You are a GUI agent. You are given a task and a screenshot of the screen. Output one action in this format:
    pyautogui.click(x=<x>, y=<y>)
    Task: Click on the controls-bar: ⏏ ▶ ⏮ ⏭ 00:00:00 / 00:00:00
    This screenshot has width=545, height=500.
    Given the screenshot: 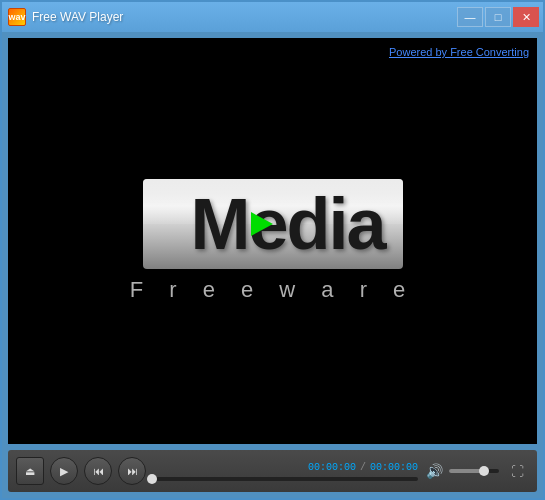 What is the action you would take?
    pyautogui.click(x=272, y=471)
    